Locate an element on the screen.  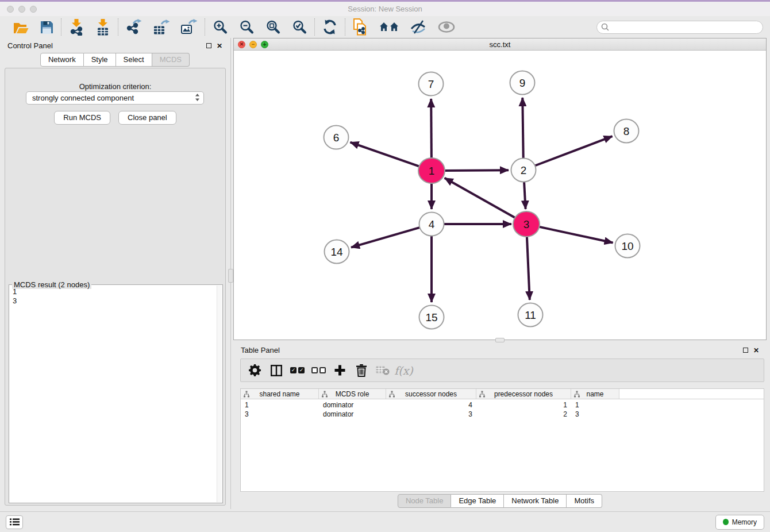
result-scrollbar is located at coordinates (220, 394).